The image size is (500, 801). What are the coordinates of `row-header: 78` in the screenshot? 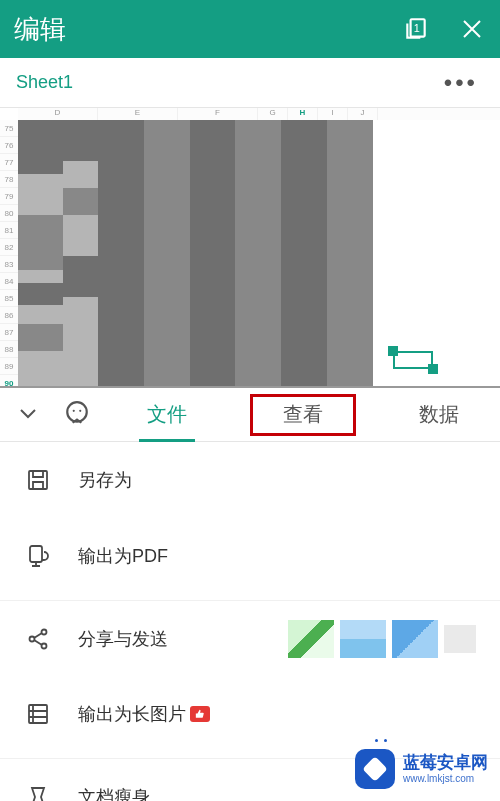 It's located at (9, 180).